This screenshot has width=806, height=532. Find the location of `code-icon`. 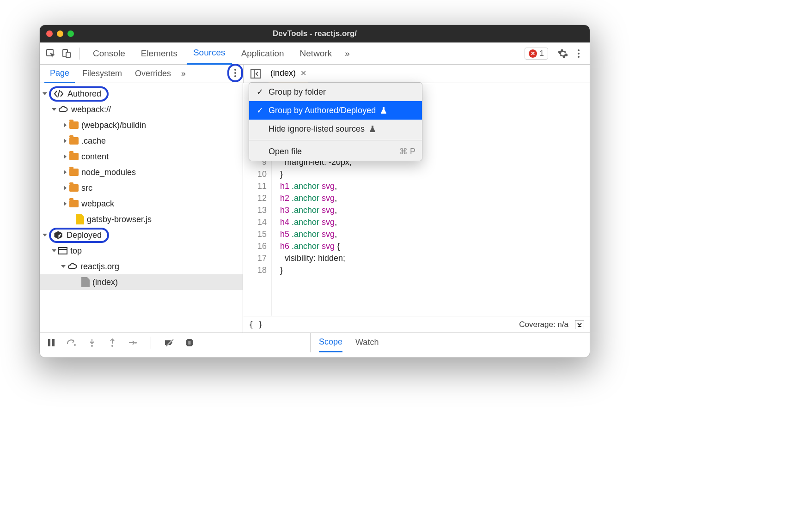

code-icon is located at coordinates (59, 94).